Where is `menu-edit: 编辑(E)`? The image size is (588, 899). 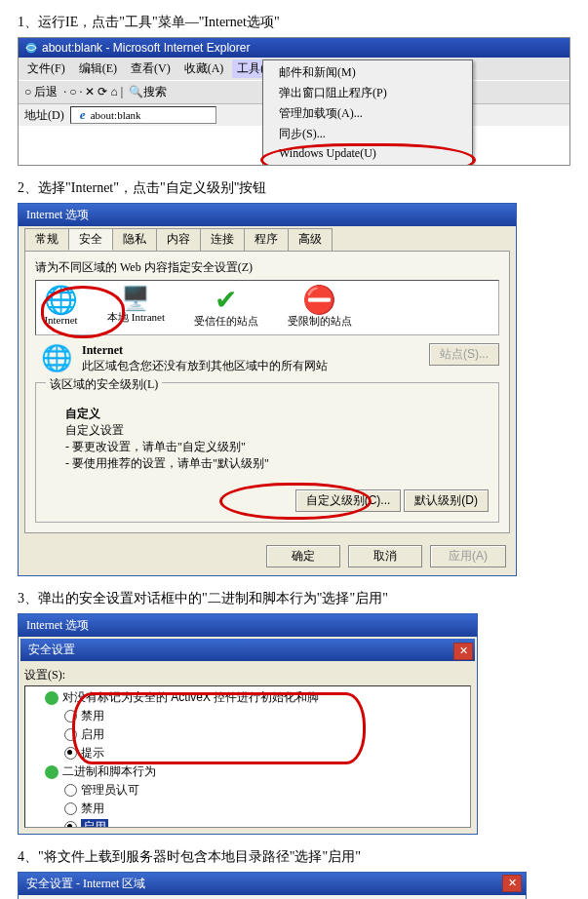
menu-edit: 编辑(E) is located at coordinates (98, 68).